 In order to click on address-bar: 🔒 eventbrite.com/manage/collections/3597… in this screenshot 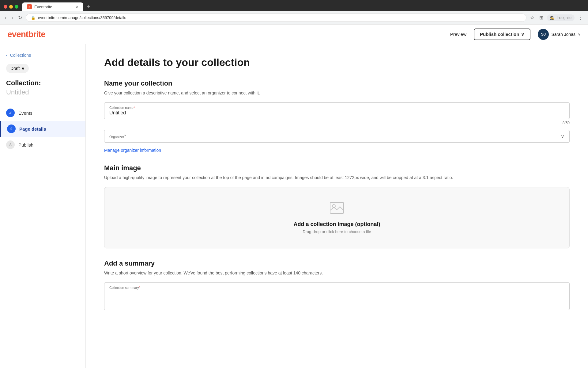, I will do `click(276, 18)`.